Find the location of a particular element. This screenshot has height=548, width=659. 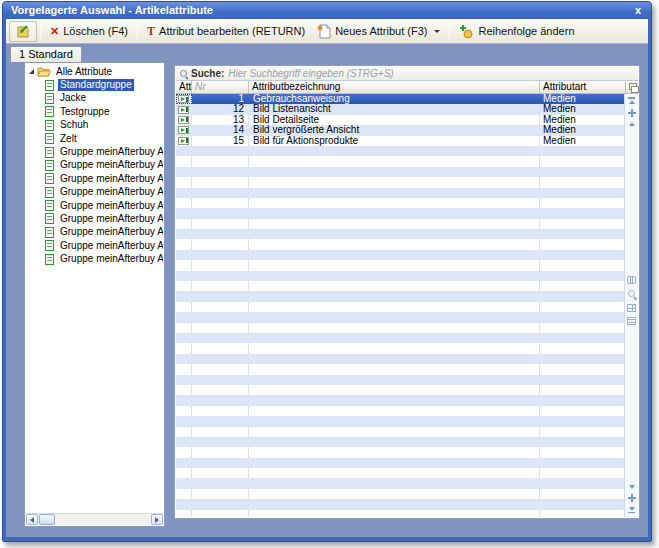

dropdown-arrow-icon is located at coordinates (437, 32).